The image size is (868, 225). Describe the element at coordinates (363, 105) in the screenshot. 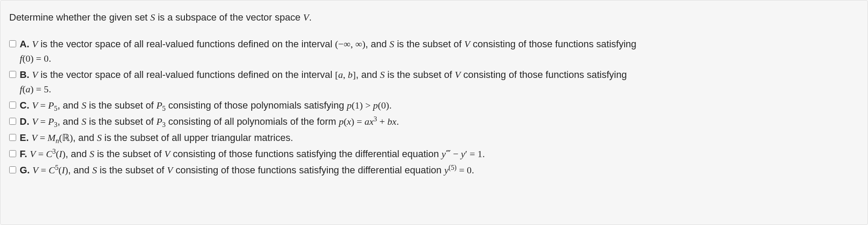

I see `math-expr: (1) >` at that location.